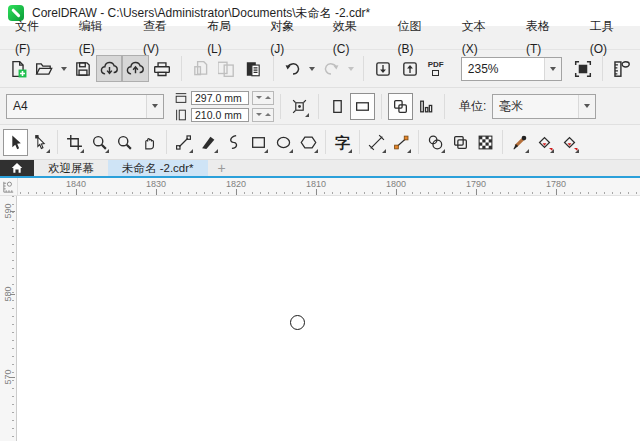 Image resolution: width=640 pixels, height=441 pixels. What do you see at coordinates (362, 106) in the screenshot?
I see `landscape-page-icon` at bounding box center [362, 106].